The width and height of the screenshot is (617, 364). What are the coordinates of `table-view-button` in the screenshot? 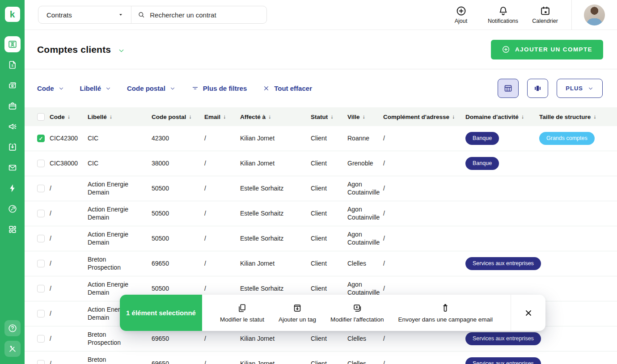 It's located at (508, 89).